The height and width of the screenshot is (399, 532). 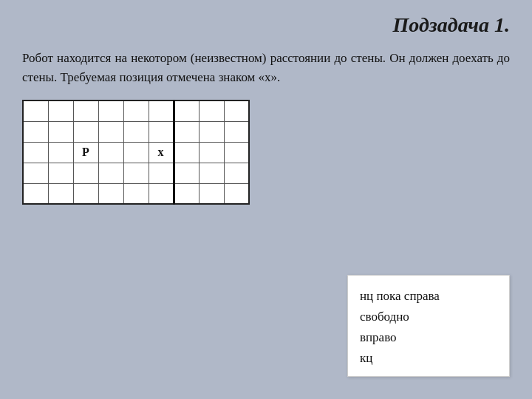 What do you see at coordinates (429, 326) in the screenshot?
I see `code-box: нц пока справа свободно вправо кц` at bounding box center [429, 326].